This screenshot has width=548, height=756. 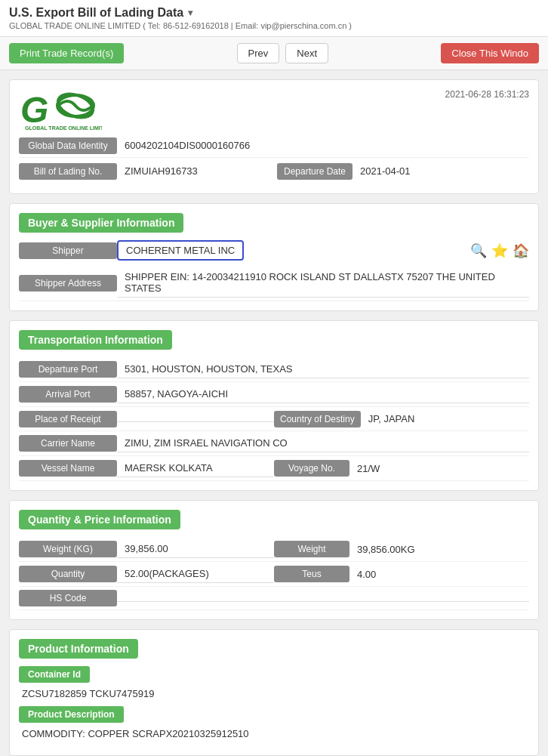 What do you see at coordinates (79, 649) in the screenshot?
I see `product-title: Product Information` at bounding box center [79, 649].